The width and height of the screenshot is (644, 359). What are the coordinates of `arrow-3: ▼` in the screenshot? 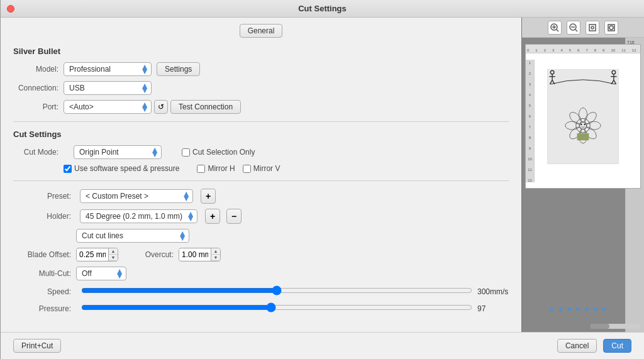 It's located at (570, 309).